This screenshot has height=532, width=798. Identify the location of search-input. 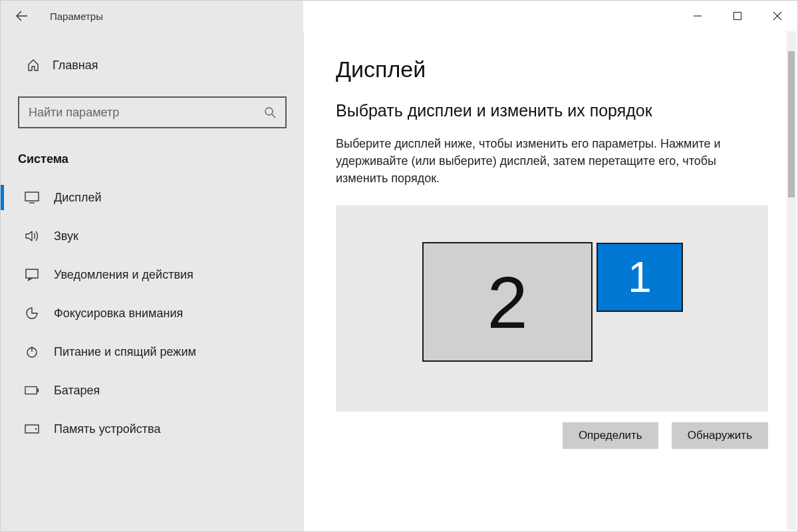
(146, 113).